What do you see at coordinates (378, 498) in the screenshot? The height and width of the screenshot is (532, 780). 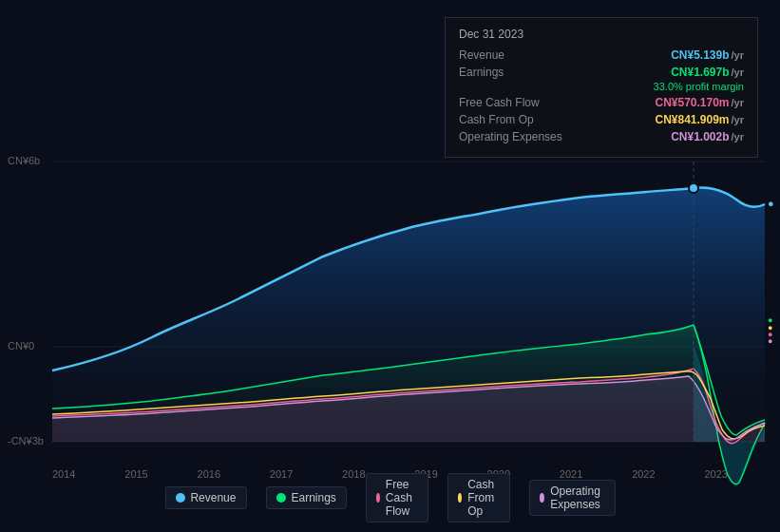 I see `legend-fcf-dot` at bounding box center [378, 498].